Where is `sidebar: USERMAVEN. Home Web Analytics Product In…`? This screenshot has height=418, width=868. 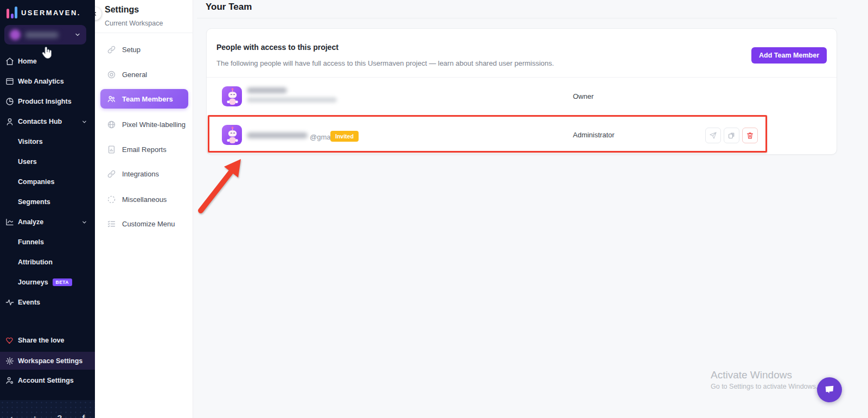 sidebar: USERMAVEN. Home Web Analytics Product In… is located at coordinates (48, 209).